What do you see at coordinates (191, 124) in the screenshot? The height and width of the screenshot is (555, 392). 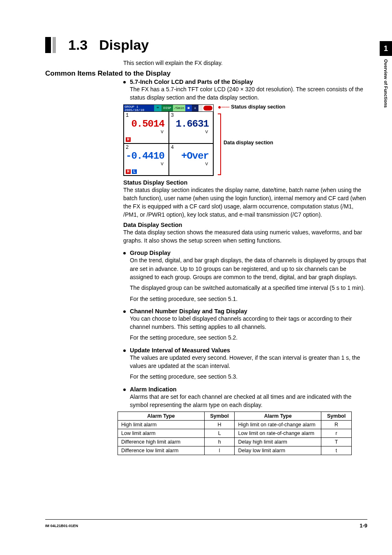 I see `channel-value: 1.6631` at bounding box center [191, 124].